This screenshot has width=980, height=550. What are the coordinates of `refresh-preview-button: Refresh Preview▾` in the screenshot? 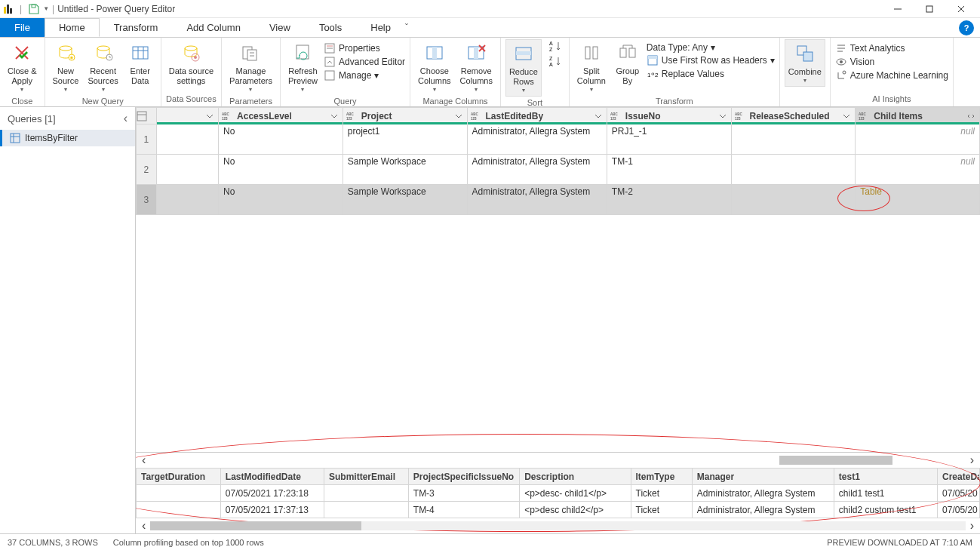 It's located at (303, 67).